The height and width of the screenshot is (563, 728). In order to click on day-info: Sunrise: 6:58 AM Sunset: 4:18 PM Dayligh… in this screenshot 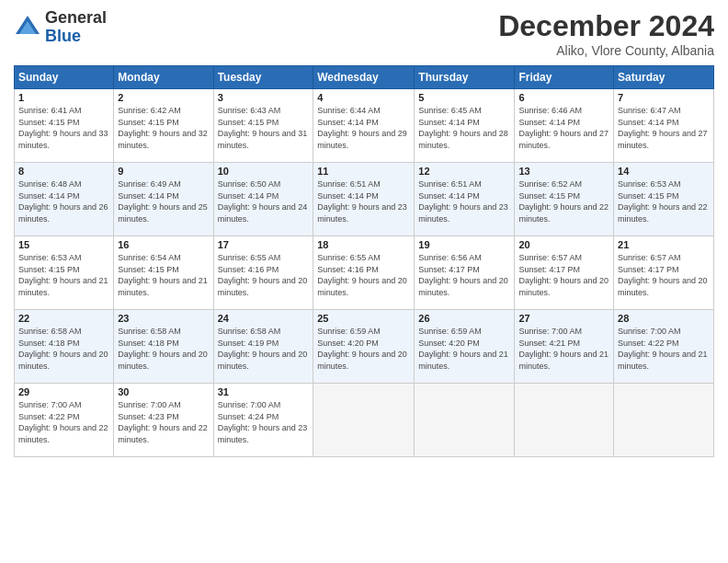, I will do `click(64, 349)`.